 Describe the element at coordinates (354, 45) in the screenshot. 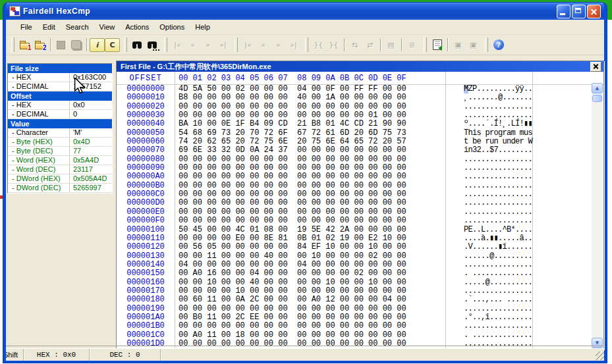

I see `glyph-icon: ⇆` at that location.